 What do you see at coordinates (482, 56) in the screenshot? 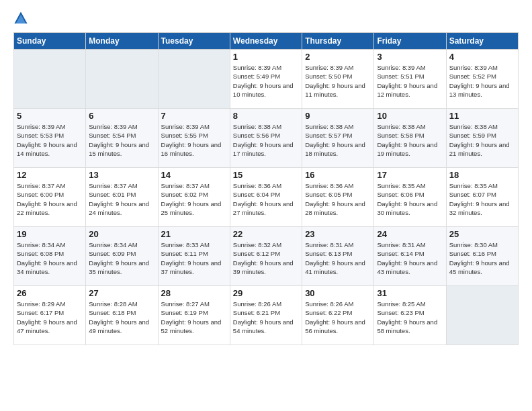
I see `day-number: 4` at bounding box center [482, 56].